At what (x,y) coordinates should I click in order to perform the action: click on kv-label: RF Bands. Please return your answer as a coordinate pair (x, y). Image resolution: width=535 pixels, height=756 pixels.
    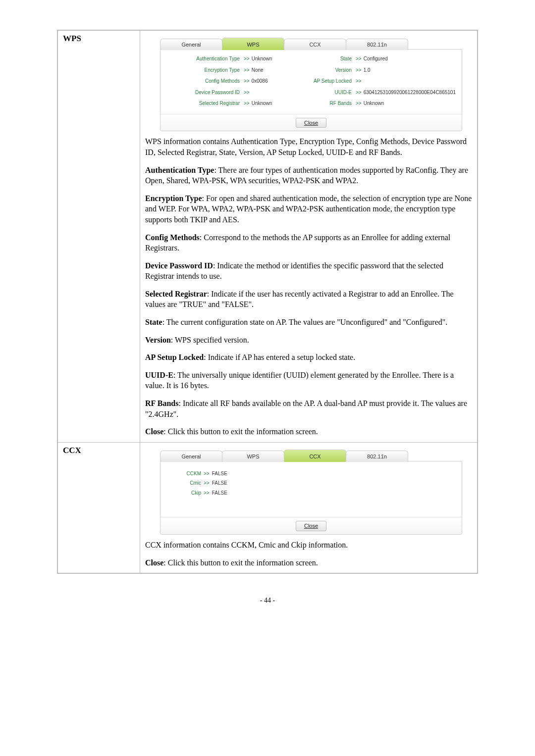
    Looking at the image, I should click on (316, 103).